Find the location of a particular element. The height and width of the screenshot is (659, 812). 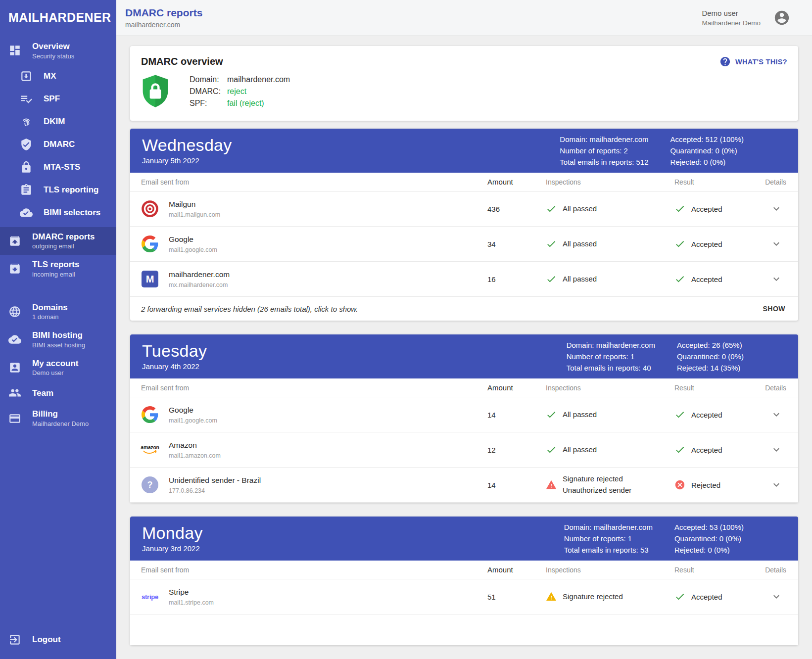

help-icon is located at coordinates (725, 61).